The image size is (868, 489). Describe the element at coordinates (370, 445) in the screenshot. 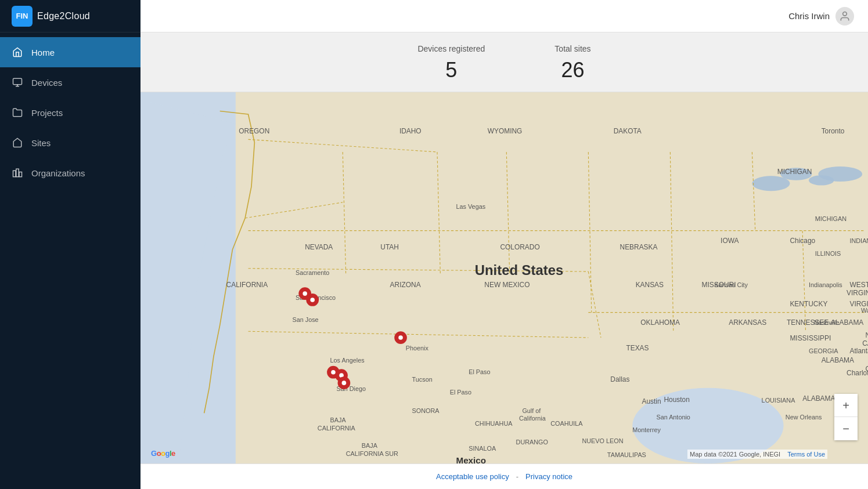

I see `svg-text: BAJA` at that location.